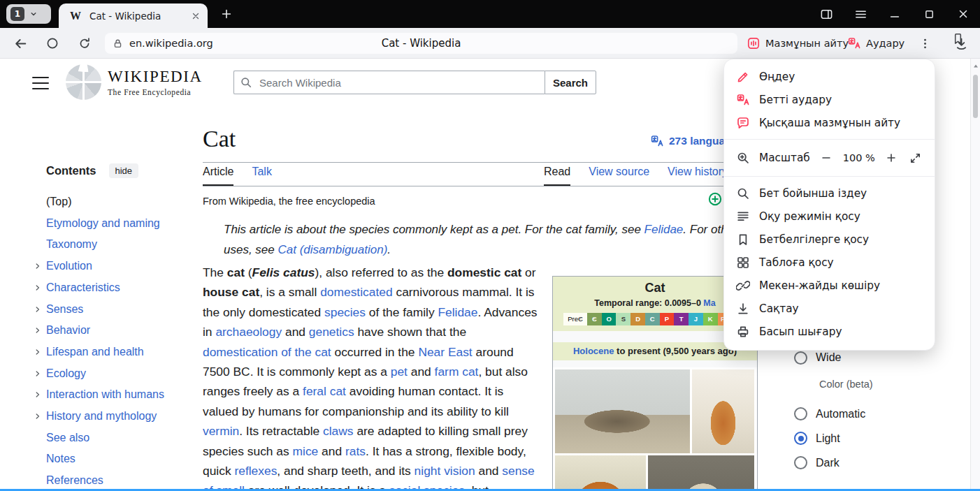 The image size is (980, 491). Describe the element at coordinates (715, 199) in the screenshot. I see `green-plus-icon` at that location.